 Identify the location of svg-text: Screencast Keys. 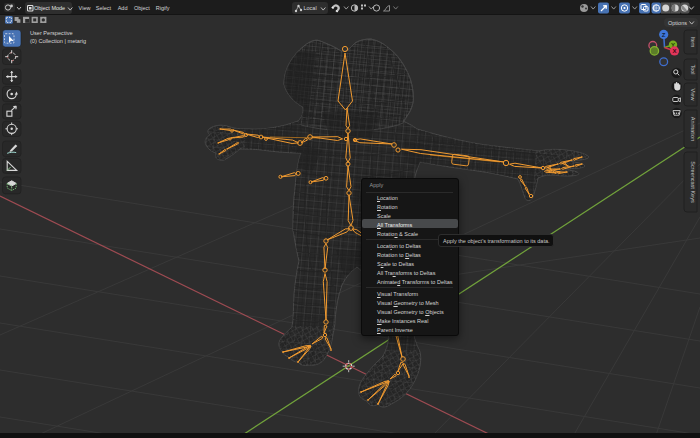
(693, 182).